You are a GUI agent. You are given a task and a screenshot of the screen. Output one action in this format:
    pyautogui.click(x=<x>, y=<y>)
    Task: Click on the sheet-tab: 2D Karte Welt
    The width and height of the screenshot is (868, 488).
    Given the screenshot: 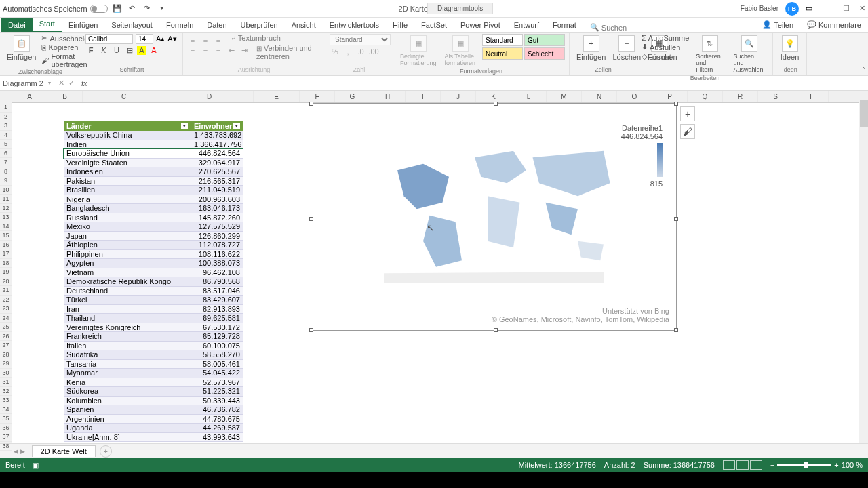 What is the action you would take?
    pyautogui.click(x=64, y=451)
    